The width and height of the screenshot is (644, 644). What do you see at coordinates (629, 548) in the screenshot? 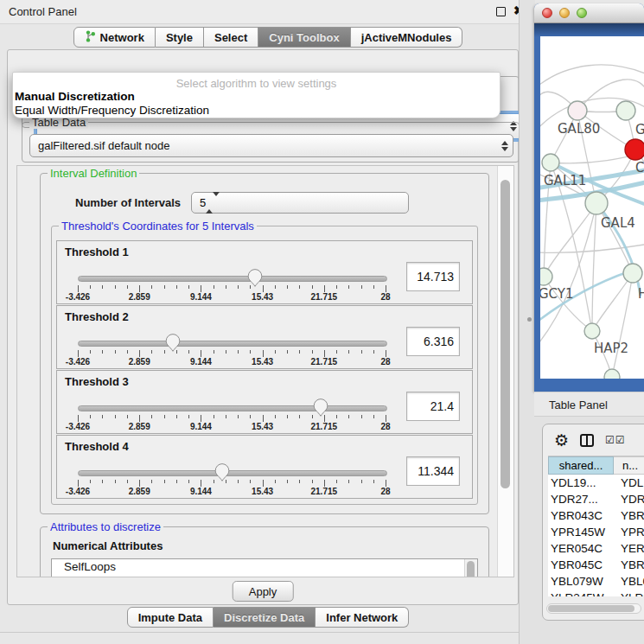
I see `table-cell: YER0...` at bounding box center [629, 548].